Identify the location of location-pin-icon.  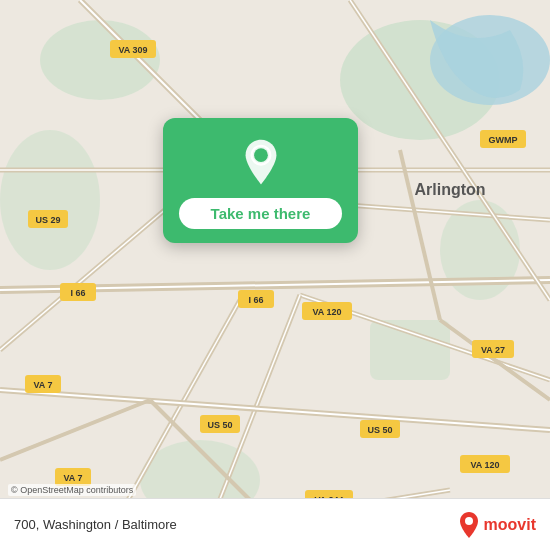
(261, 162).